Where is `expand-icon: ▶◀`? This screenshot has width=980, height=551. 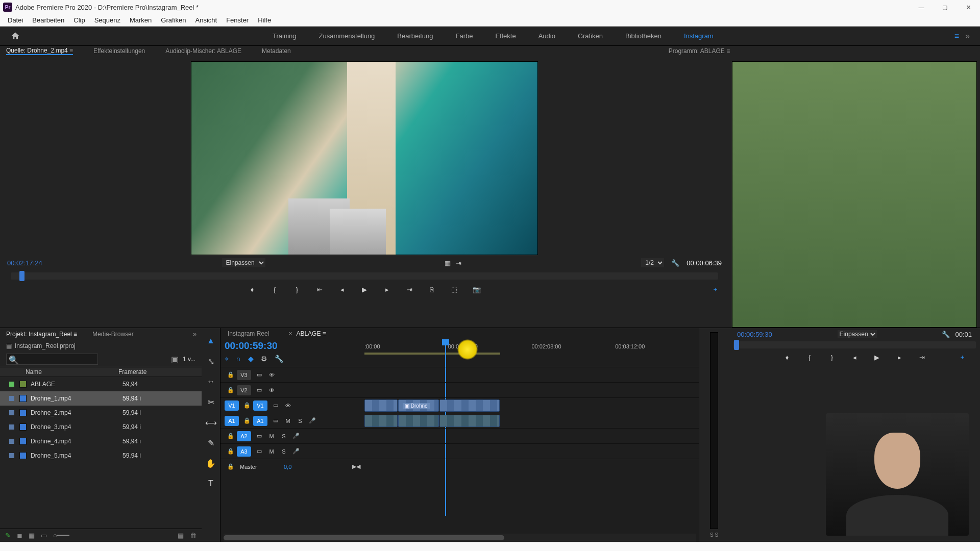 expand-icon: ▶◀ is located at coordinates (358, 467).